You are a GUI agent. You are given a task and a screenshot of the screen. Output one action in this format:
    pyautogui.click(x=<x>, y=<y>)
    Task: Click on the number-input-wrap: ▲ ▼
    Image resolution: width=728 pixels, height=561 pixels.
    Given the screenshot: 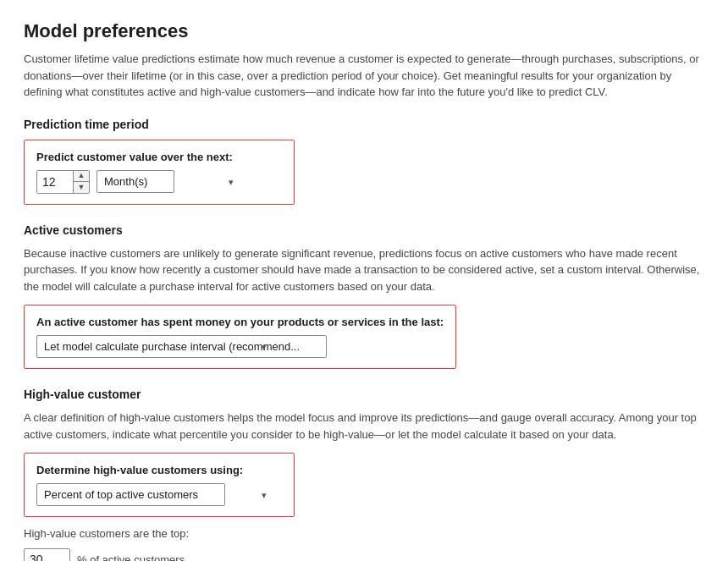 What is the action you would take?
    pyautogui.click(x=63, y=182)
    